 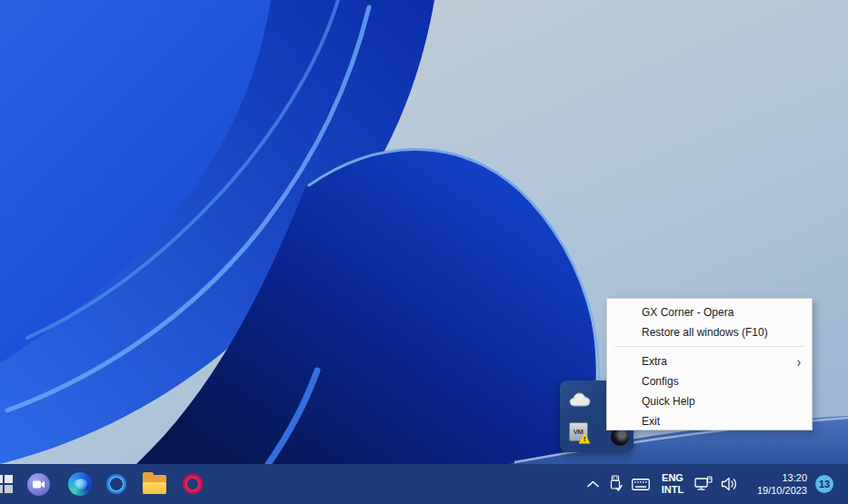 What do you see at coordinates (673, 490) in the screenshot?
I see `language-line2: INTL` at bounding box center [673, 490].